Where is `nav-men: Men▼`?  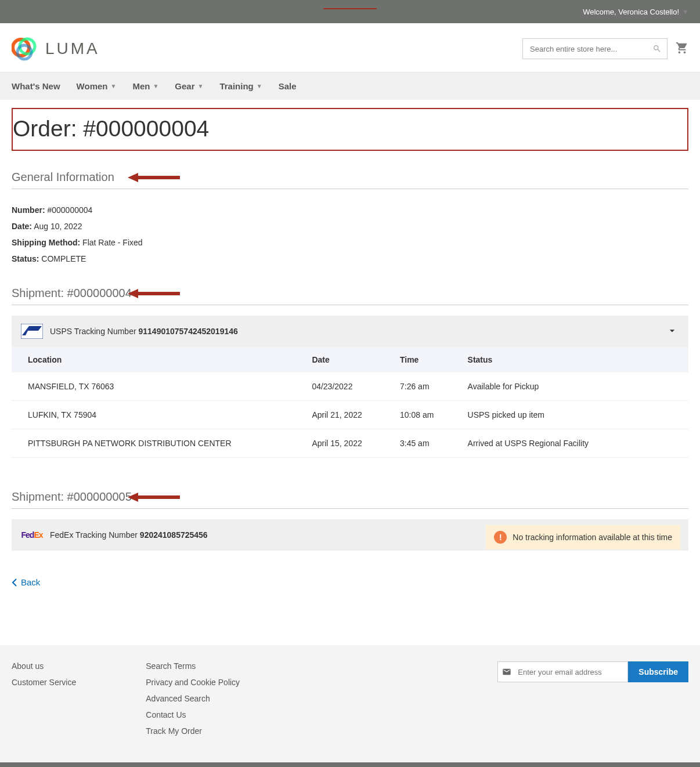
nav-men: Men▼ is located at coordinates (145, 86).